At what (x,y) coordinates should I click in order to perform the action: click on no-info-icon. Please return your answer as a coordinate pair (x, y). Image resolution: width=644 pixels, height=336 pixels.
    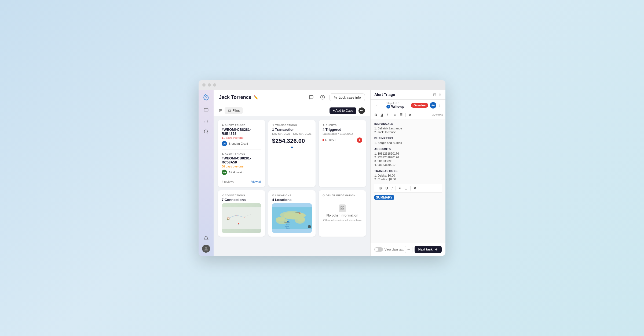
    Looking at the image, I should click on (342, 208).